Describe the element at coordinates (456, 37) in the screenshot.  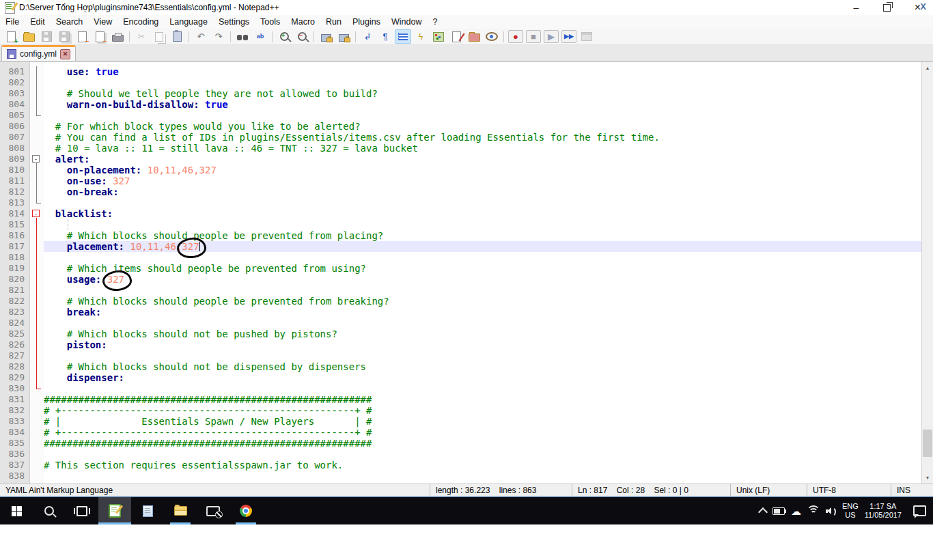
I see `toolbar-function-list-icon` at that location.